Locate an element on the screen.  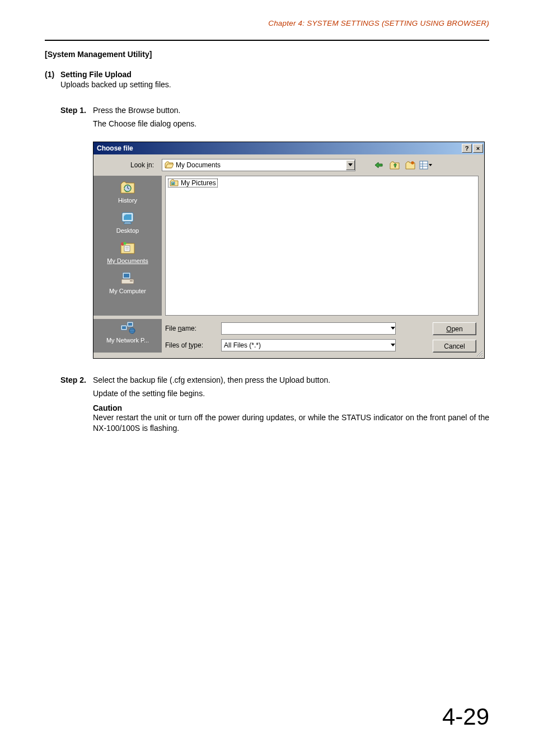
caution-block: Caution Never restart the unit or turn o… is located at coordinates (291, 419).